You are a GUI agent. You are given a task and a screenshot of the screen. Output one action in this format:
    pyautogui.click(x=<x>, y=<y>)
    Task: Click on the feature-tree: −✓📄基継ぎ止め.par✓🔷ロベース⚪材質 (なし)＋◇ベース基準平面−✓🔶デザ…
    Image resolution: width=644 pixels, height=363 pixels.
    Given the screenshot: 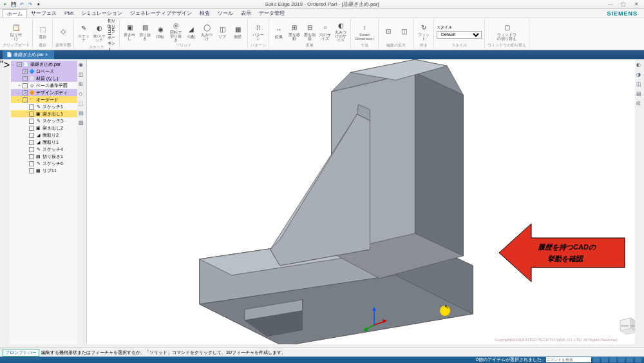 What is the action you would take?
    pyautogui.click(x=48, y=117)
    